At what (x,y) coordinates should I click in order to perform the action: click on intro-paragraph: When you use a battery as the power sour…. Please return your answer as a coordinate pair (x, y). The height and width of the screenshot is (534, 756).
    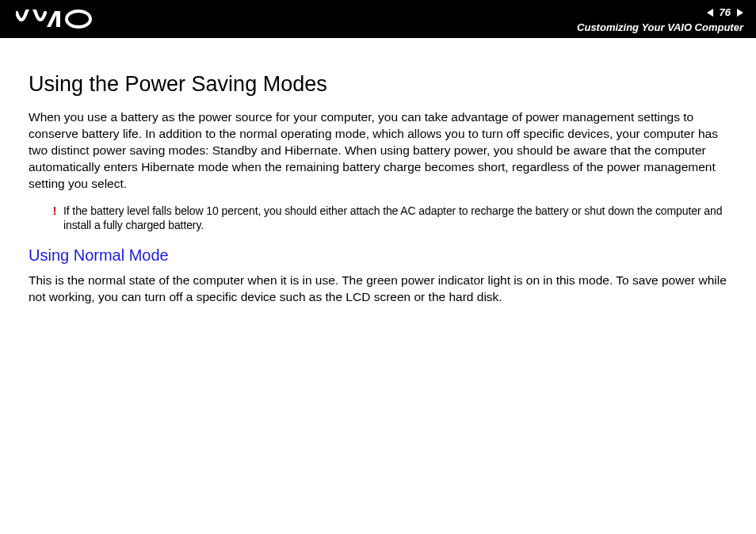
    Looking at the image, I should click on (378, 151).